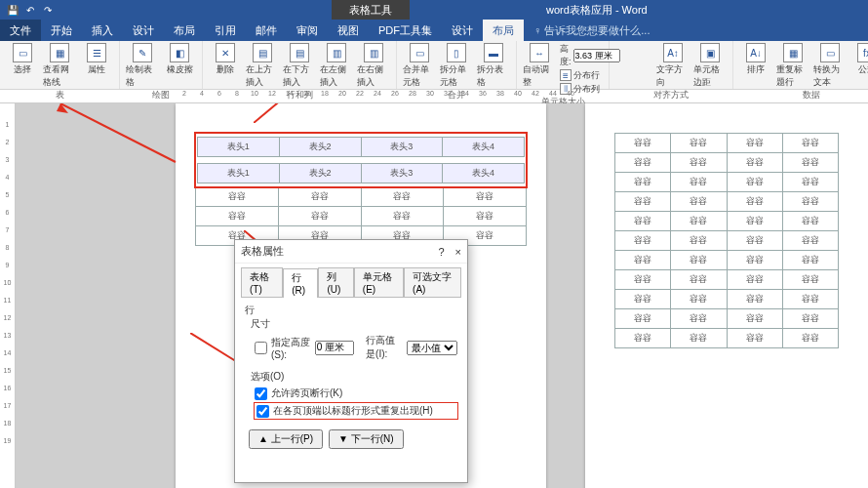 The width and height of the screenshot is (868, 488). Describe the element at coordinates (462, 30) in the screenshot. I see `tab-table-design: 设计` at that location.